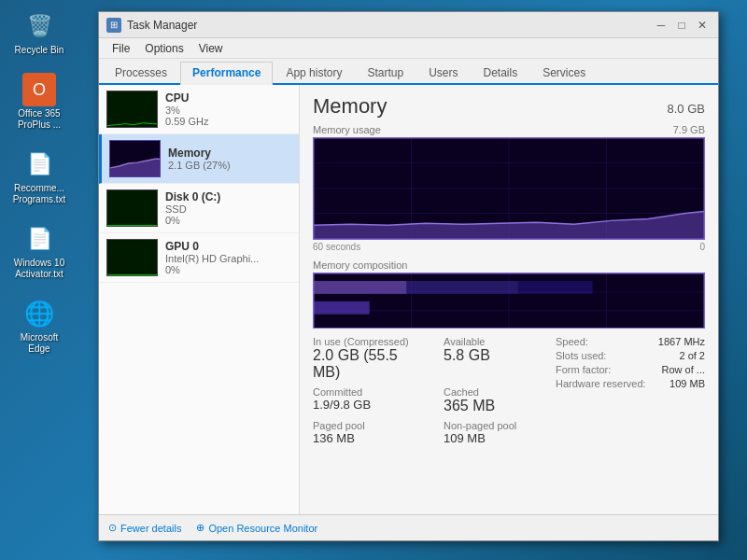  Describe the element at coordinates (228, 110) in the screenshot. I see `cpu-percent: 3%` at that location.